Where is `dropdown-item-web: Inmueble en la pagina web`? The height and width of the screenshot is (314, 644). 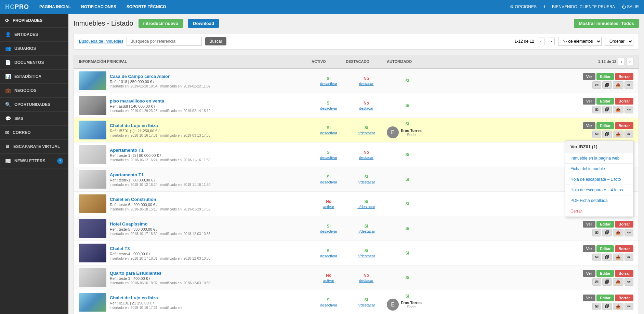
dropdown-item-web: Inmueble en la pagina web is located at coordinates (599, 159).